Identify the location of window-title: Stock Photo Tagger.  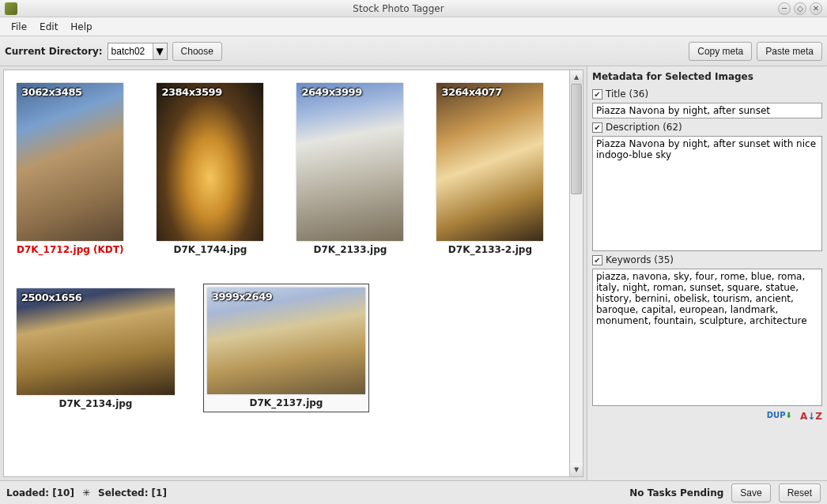
(398, 9).